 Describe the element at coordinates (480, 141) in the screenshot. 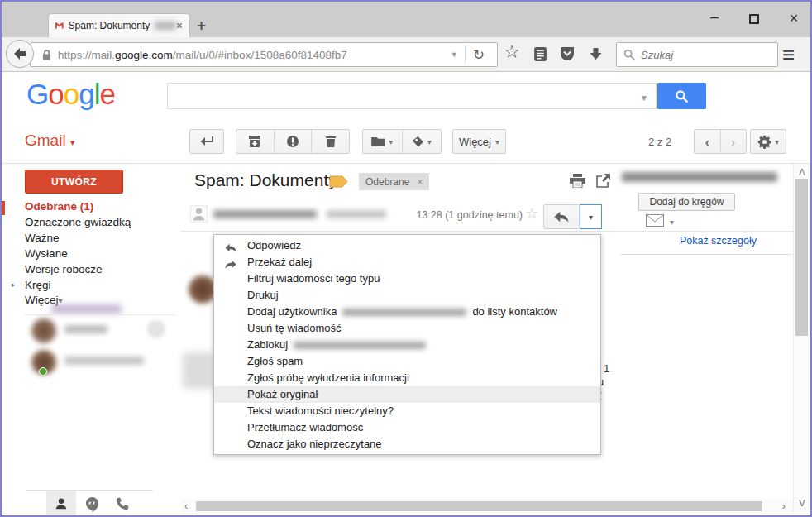

I see `more-actions-button: Więcej▾` at that location.